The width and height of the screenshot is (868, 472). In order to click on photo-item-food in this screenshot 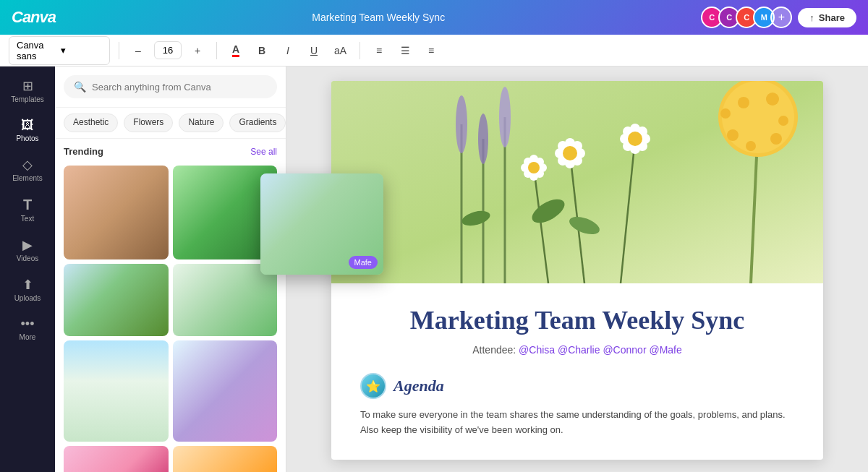, I will do `click(116, 213)`.